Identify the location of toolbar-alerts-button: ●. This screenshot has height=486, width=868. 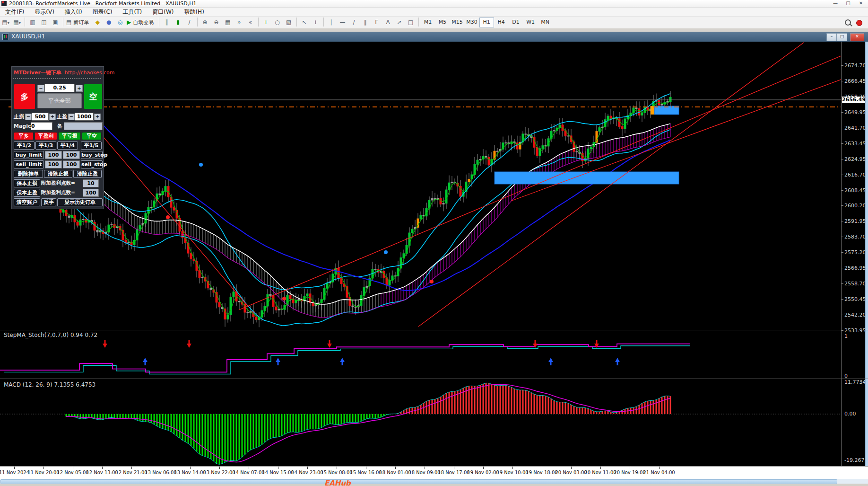
(109, 23).